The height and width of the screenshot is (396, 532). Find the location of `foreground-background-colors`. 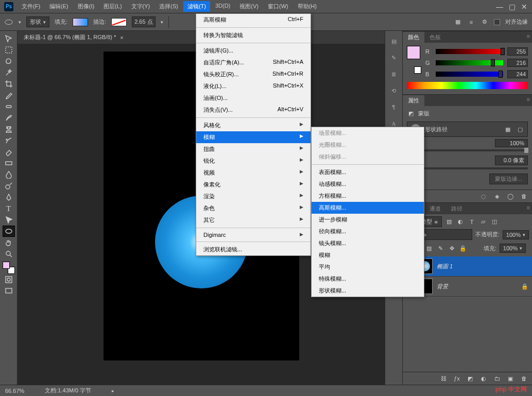

foreground-background-colors is located at coordinates (9, 268).